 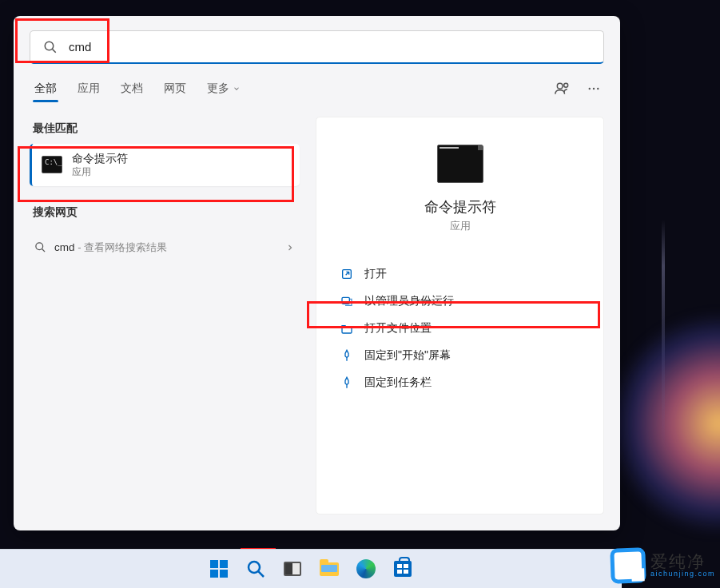 What do you see at coordinates (219, 569) in the screenshot?
I see `windows-logo-icon` at bounding box center [219, 569].